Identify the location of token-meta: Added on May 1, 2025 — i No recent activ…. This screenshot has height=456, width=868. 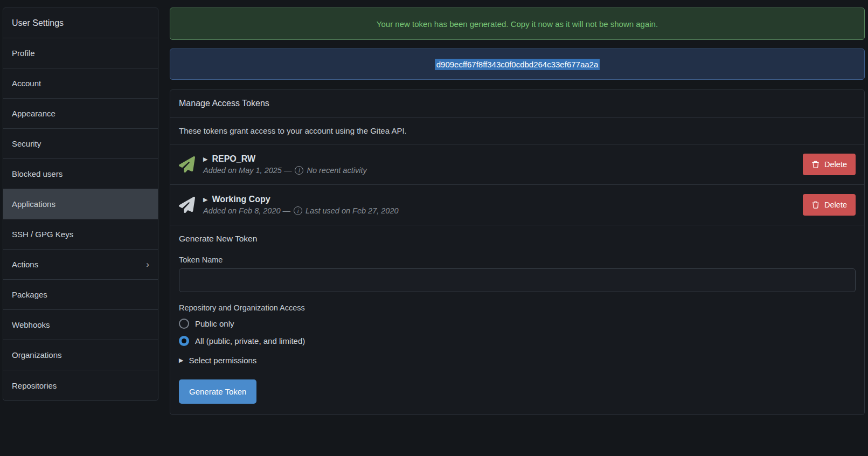
(285, 170).